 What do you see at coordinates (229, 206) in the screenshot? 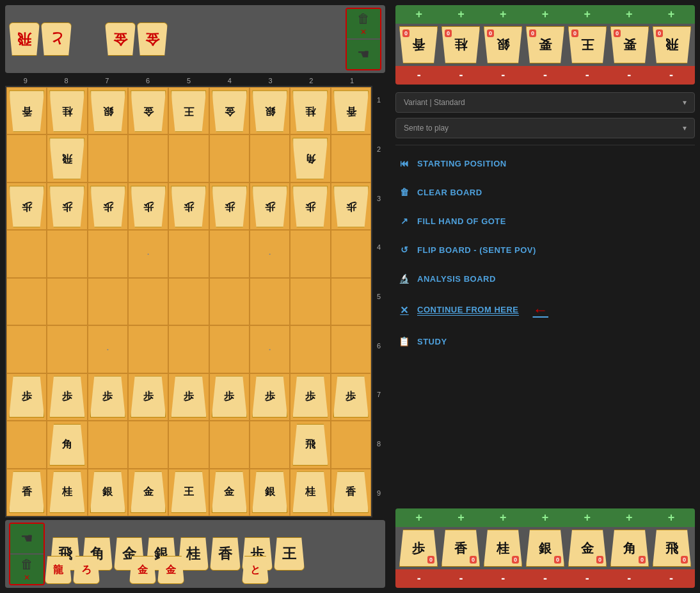
I see `cell-3-4: 歩` at bounding box center [229, 206].